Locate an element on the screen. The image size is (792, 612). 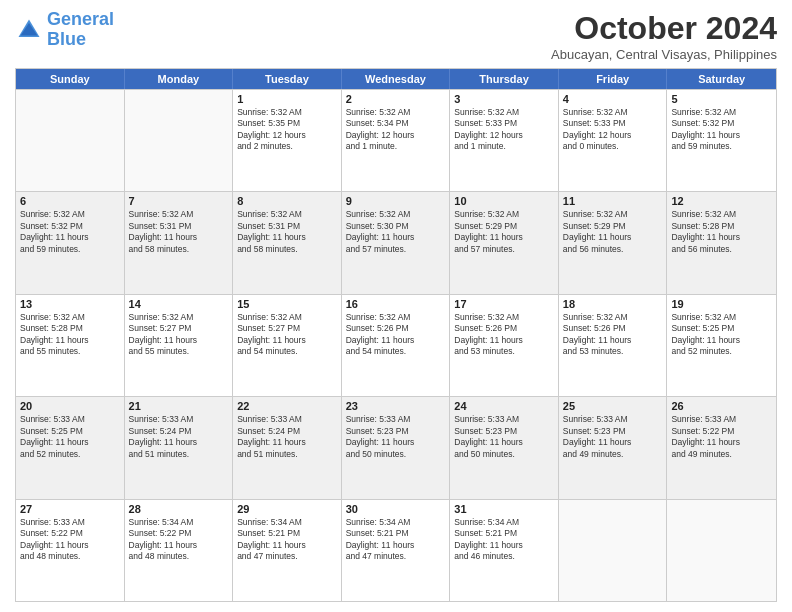
cal-cell-r4c6 is located at coordinates (722, 550).